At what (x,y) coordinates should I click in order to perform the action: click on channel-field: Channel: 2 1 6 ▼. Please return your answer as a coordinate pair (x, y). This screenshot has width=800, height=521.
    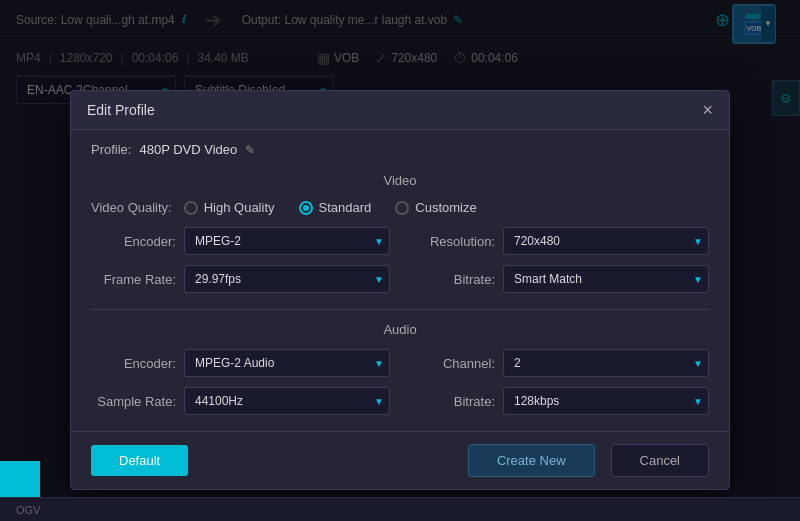
    Looking at the image, I should click on (560, 363).